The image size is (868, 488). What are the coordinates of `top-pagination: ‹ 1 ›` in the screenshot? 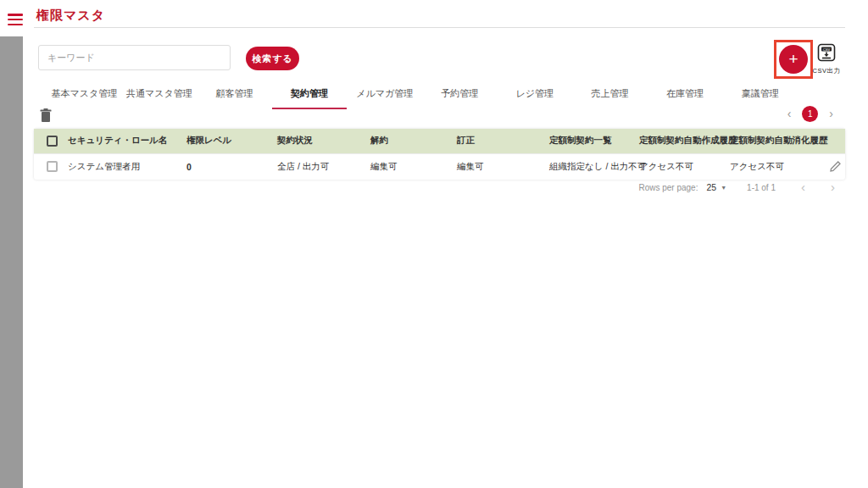 It's located at (810, 114).